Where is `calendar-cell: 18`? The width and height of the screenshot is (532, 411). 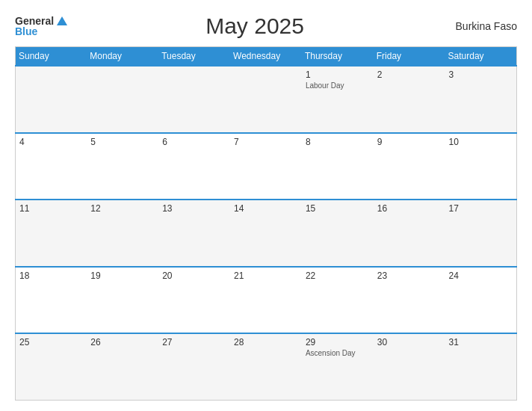
calendar-cell: 18 is located at coordinates (52, 300).